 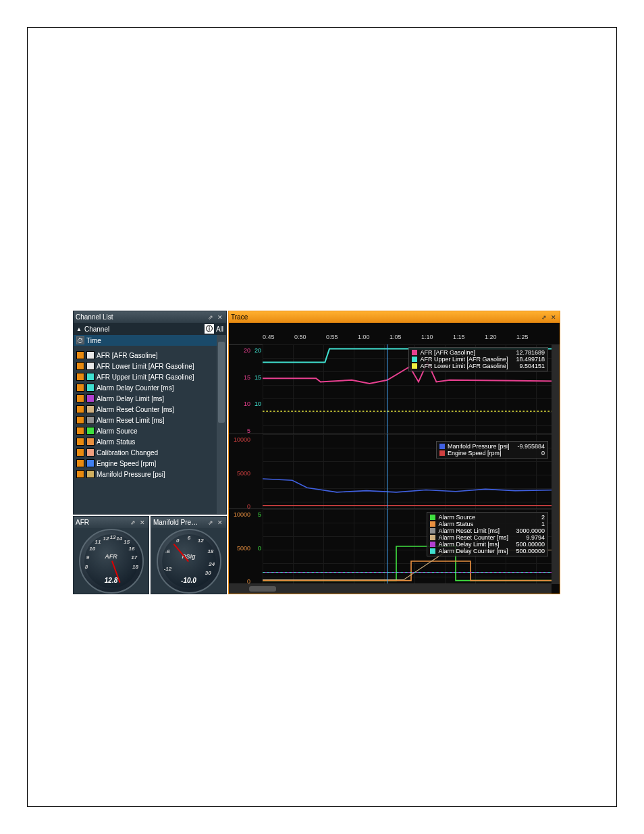 What do you see at coordinates (390, 471) in the screenshot?
I see `plot-engine: 1000050000 Manifold Pressure [psi]-9.955…` at bounding box center [390, 471].